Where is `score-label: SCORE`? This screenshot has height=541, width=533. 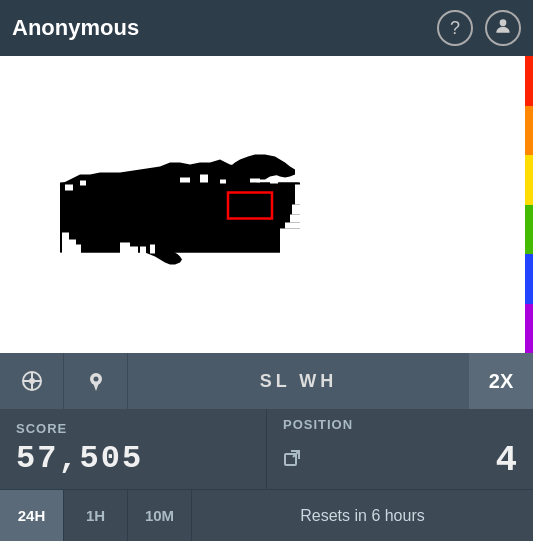
score-label: SCORE is located at coordinates (133, 428).